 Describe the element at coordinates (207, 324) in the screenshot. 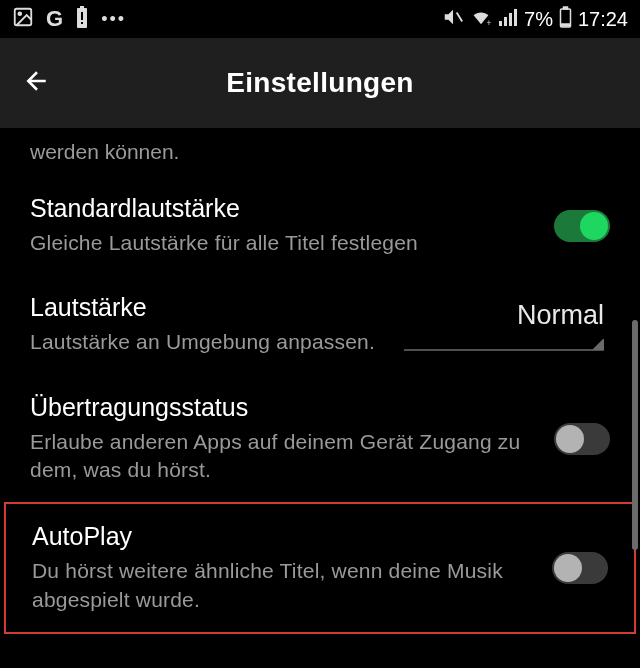

I see `setting-text: Lautstärke Lautstärke an Umgebung anpass…` at that location.